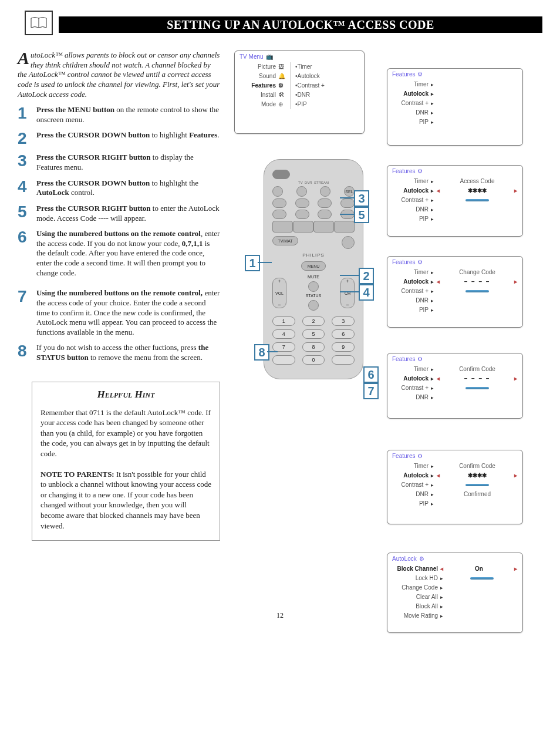  What do you see at coordinates (343, 334) in the screenshot?
I see `number-key: 6` at bounding box center [343, 334].